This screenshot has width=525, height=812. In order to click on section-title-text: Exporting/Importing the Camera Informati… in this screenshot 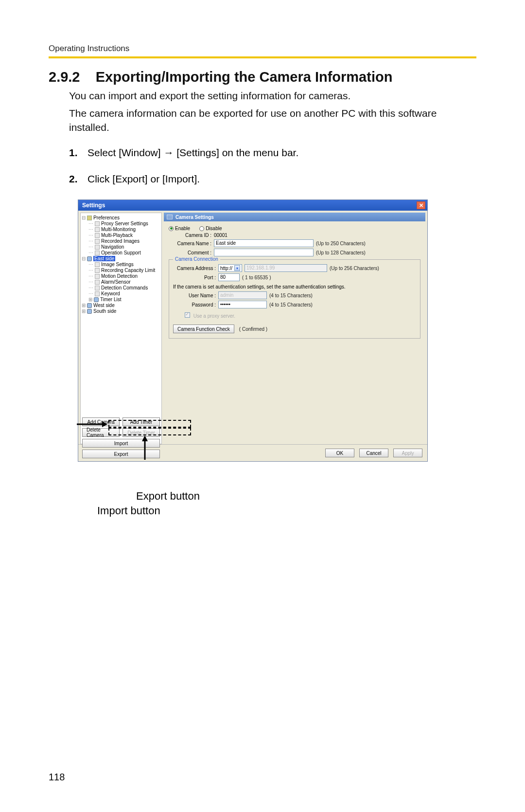, I will do `click(244, 77)`.